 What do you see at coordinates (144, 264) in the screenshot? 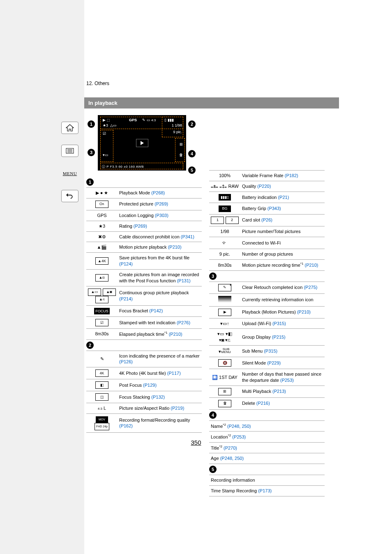
I see `group-1-table: ▶ ● ★Playback Mode (P268)OחProtected pic…` at bounding box center [144, 264].